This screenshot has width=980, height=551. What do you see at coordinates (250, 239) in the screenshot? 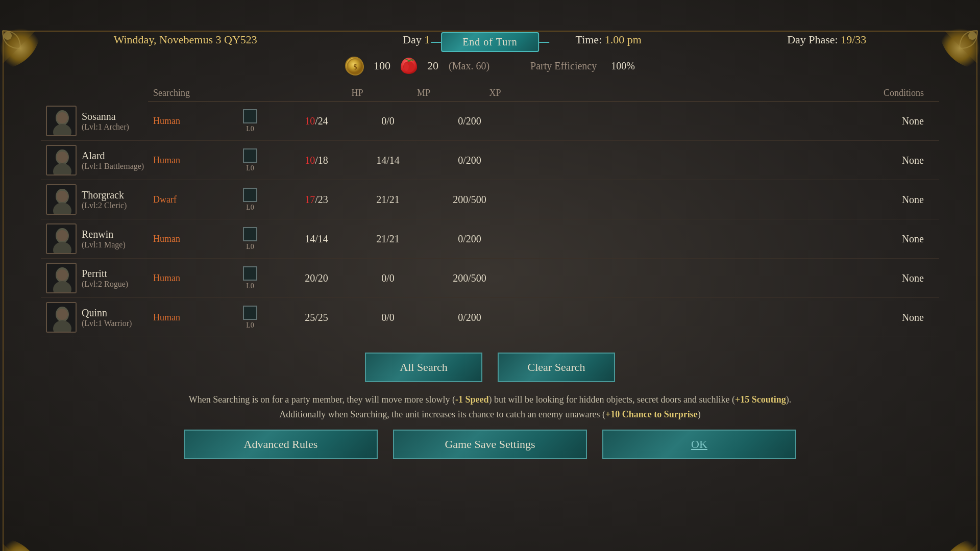
I see `search-col-3: L0` at bounding box center [250, 239].